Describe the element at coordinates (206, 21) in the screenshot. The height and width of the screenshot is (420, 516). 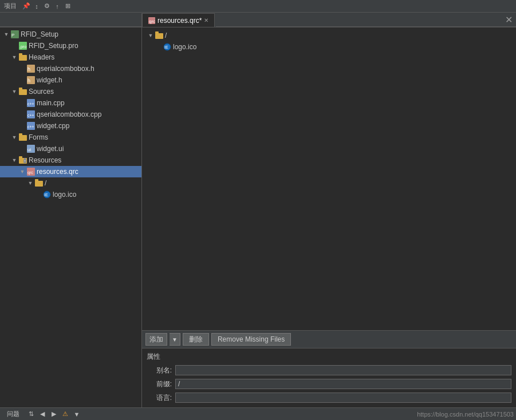
I see `tab-close-btn: ✕` at that location.